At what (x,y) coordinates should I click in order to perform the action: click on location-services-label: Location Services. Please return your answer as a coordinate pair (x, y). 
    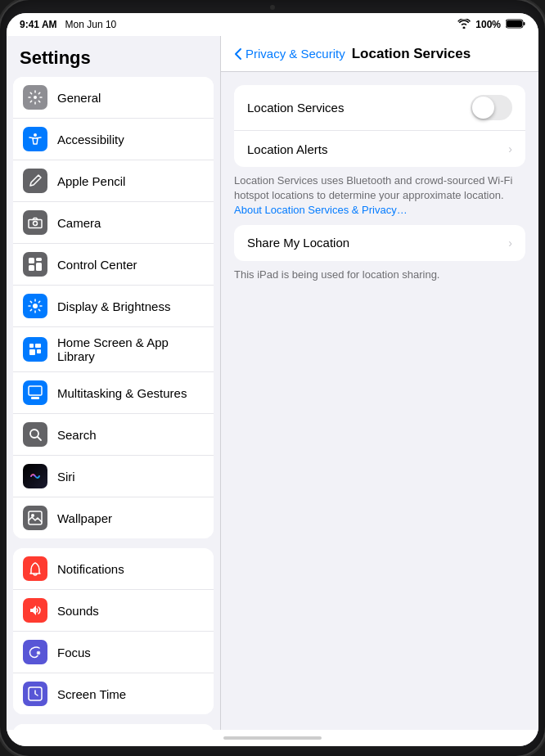
    Looking at the image, I should click on (358, 108).